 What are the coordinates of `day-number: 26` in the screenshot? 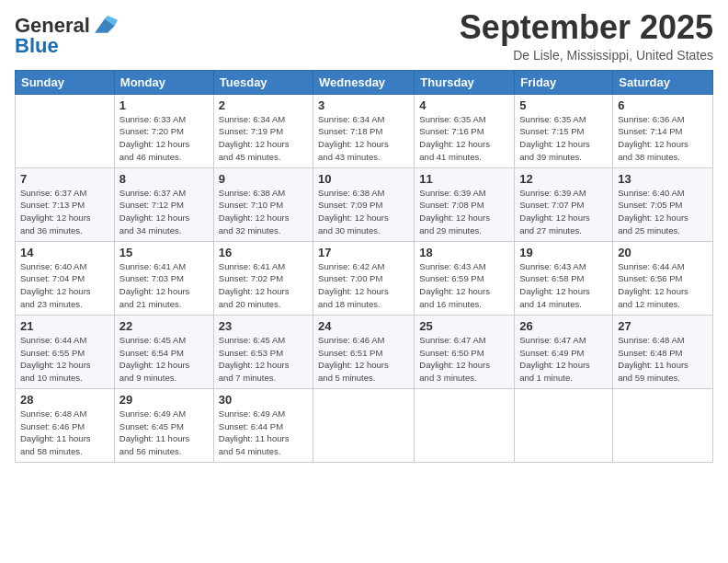 It's located at (563, 326).